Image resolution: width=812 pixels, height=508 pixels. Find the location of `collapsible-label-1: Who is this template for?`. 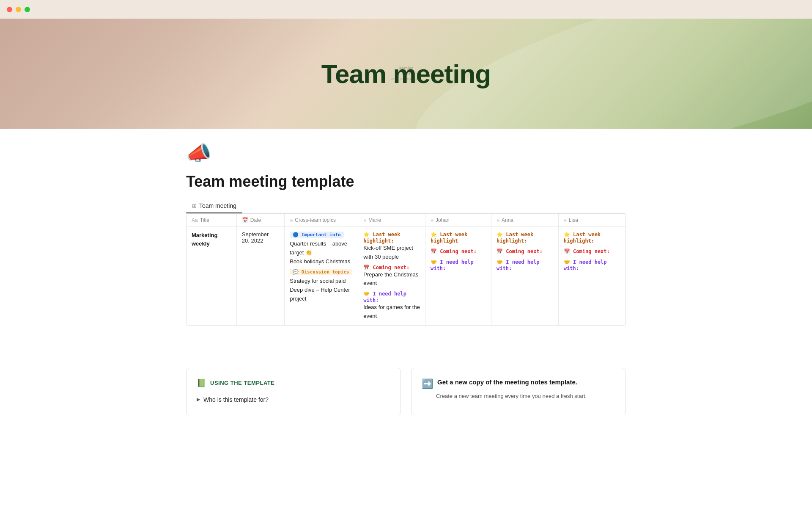

collapsible-label-1: Who is this template for? is located at coordinates (236, 400).